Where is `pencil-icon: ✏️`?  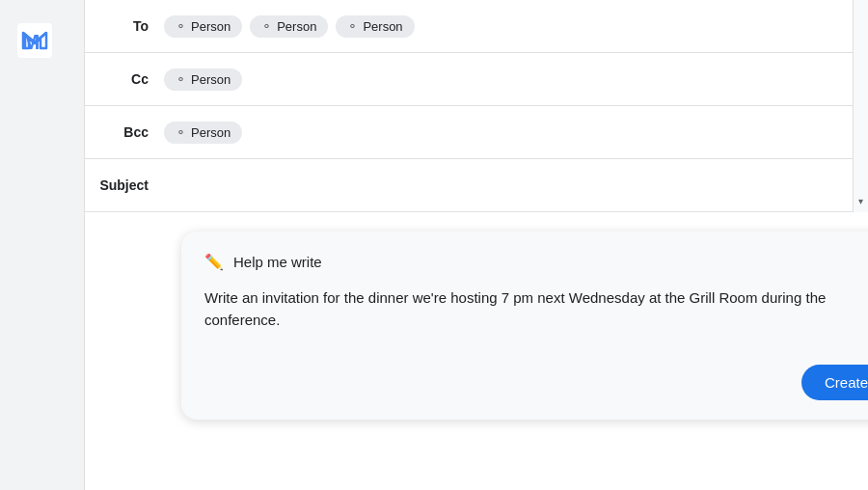 pencil-icon: ✏️ is located at coordinates (214, 262).